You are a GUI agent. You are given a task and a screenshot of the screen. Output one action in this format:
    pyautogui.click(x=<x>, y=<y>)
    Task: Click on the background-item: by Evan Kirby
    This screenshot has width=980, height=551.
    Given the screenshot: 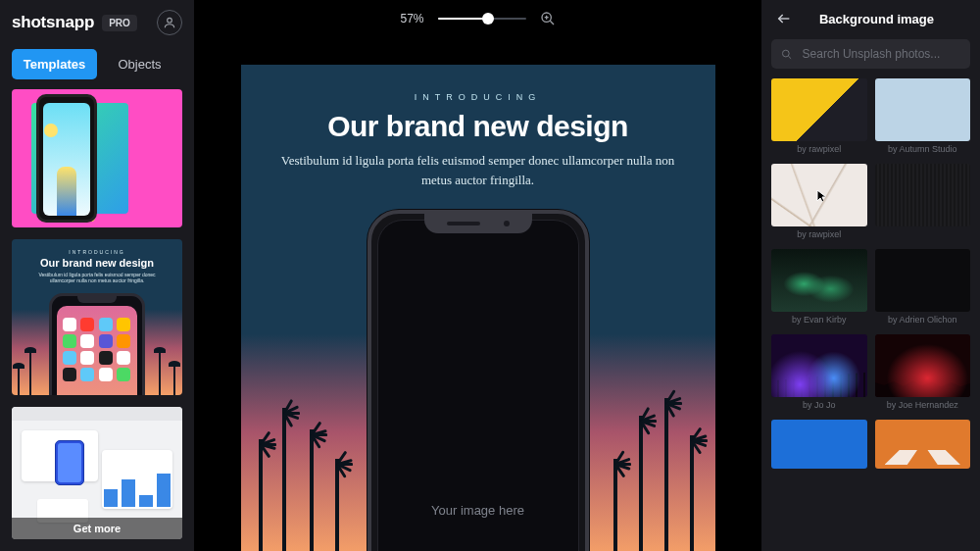 What is the action you would take?
    pyautogui.click(x=819, y=286)
    